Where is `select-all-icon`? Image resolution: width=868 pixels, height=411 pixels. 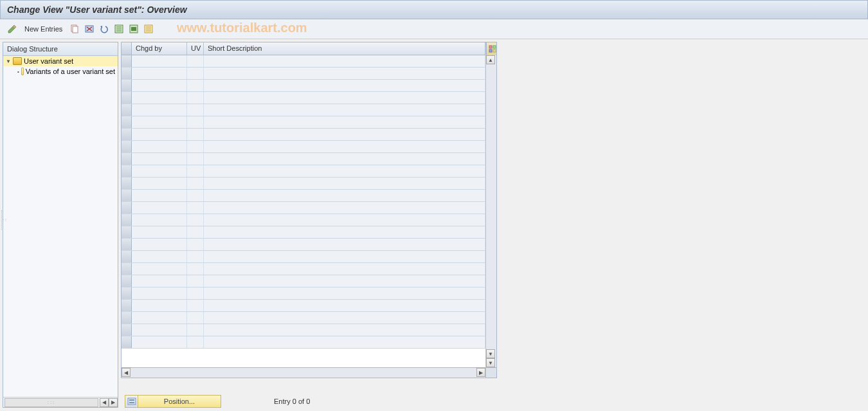
select-all-icon is located at coordinates (119, 29).